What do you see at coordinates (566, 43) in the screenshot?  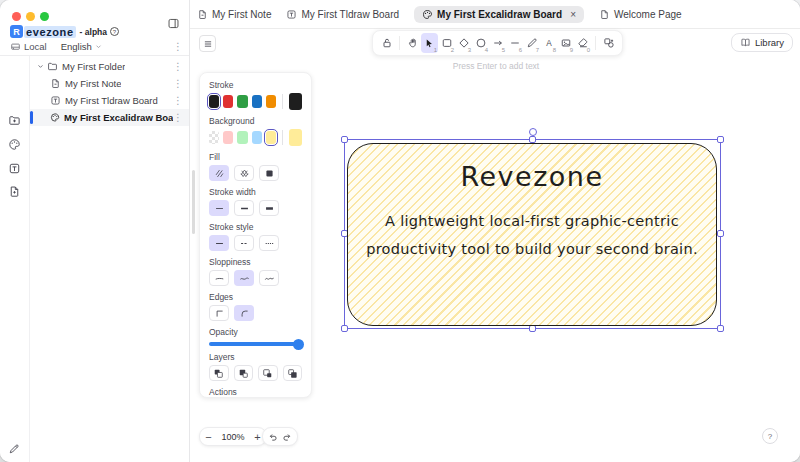 I see `image-tool-button: 9` at bounding box center [566, 43].